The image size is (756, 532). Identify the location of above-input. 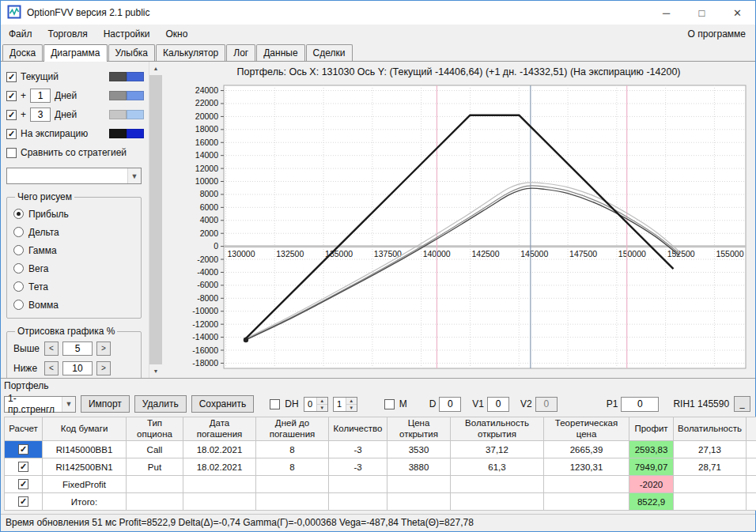
(77, 349).